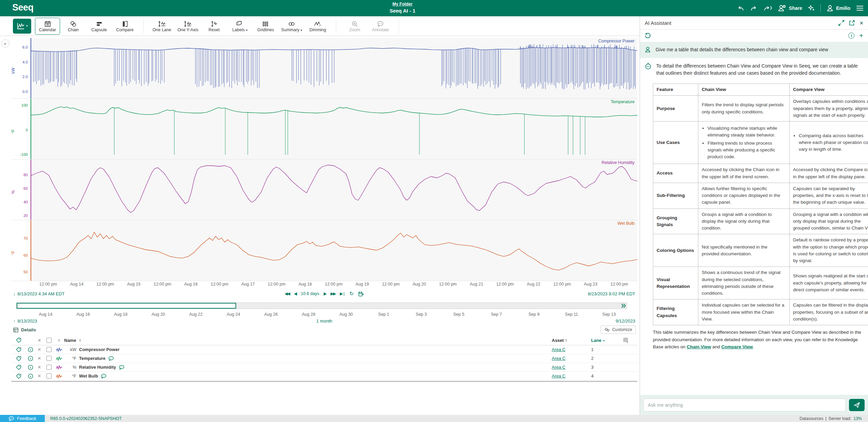 Image resolution: width=868 pixels, height=422 pixels. What do you see at coordinates (22, 418) in the screenshot?
I see `feedback-button: Feedback` at bounding box center [22, 418].